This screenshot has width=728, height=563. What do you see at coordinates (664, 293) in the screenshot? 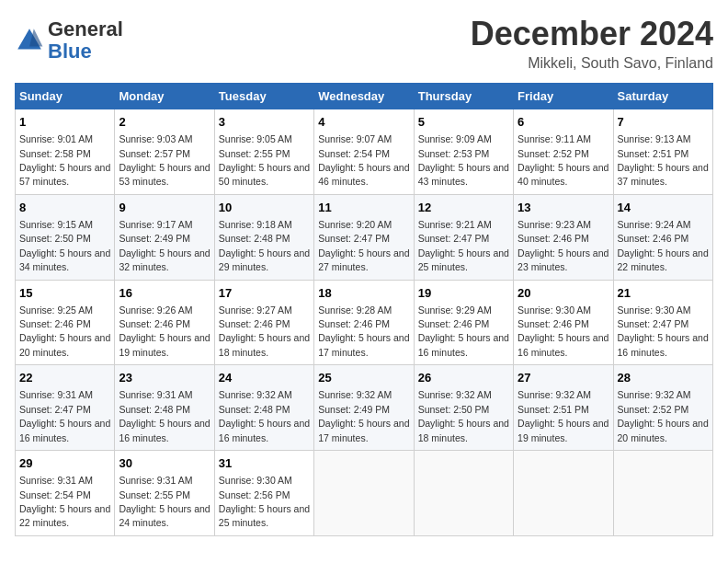
I see `day-number: 21` at bounding box center [664, 293].